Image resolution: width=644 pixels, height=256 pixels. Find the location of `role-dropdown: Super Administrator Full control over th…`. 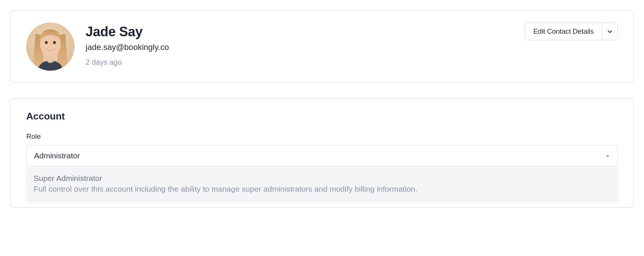

role-dropdown: Super Administrator Full control over th… is located at coordinates (322, 185).